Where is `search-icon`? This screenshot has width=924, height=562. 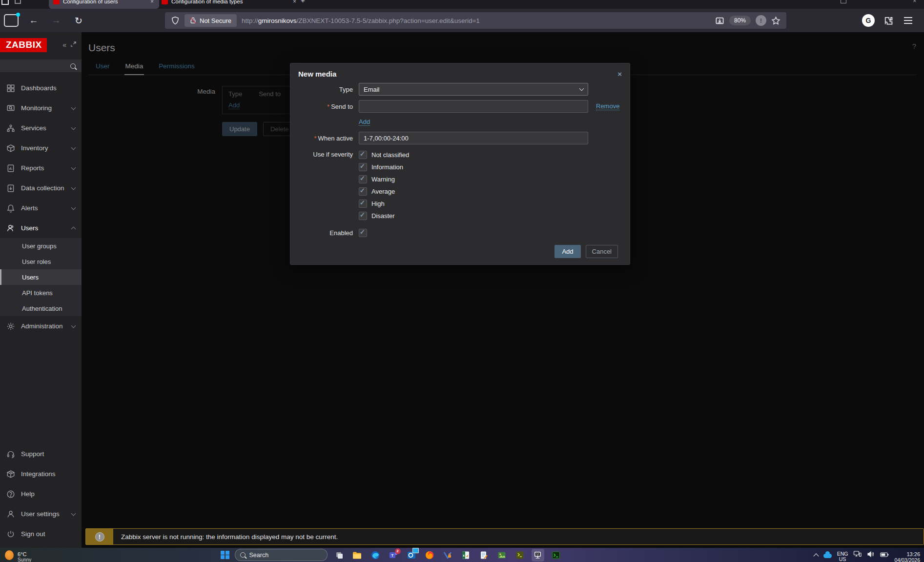
search-icon is located at coordinates (243, 555).